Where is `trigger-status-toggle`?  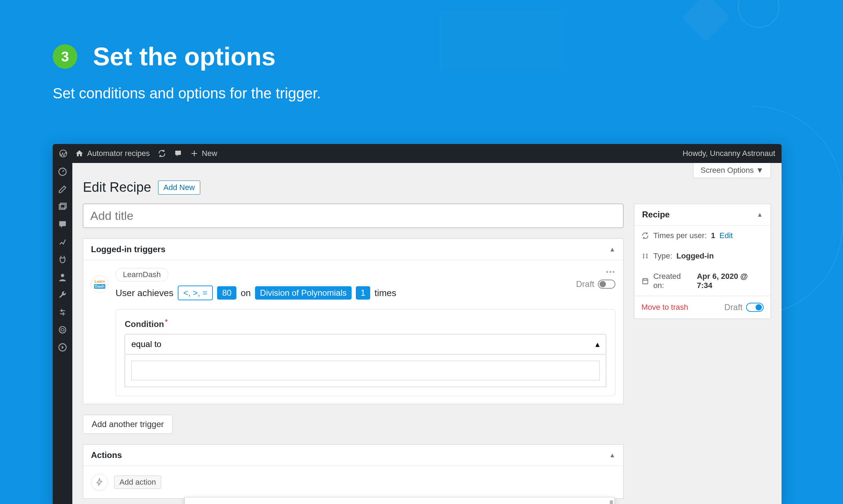 trigger-status-toggle is located at coordinates (607, 284).